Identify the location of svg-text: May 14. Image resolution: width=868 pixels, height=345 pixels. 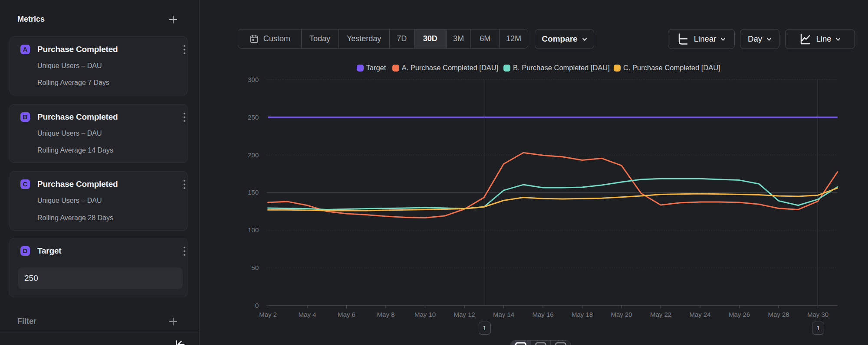
(503, 315).